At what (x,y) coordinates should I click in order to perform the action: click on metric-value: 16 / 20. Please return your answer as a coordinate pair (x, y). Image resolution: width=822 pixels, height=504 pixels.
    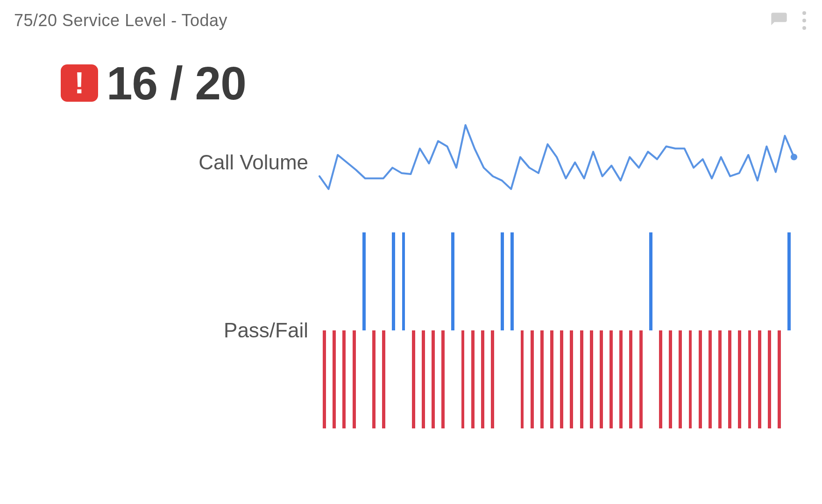
    Looking at the image, I should click on (177, 83).